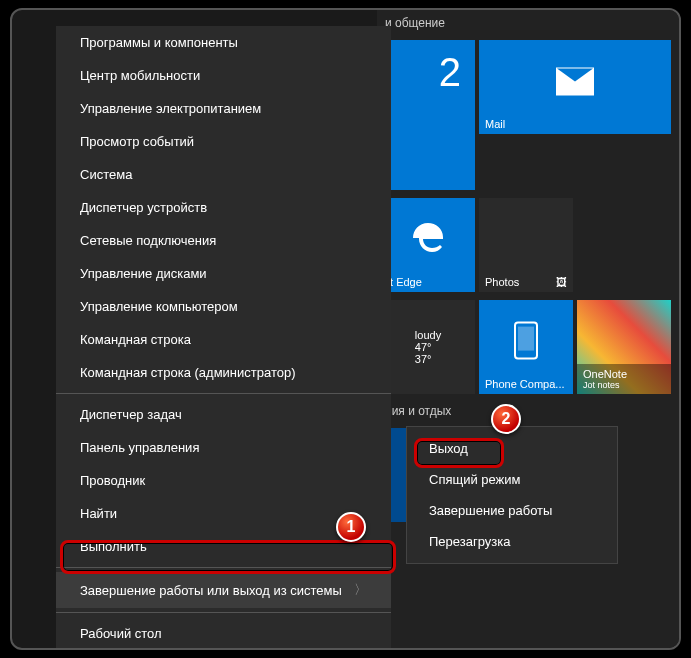  Describe the element at coordinates (360, 590) in the screenshot. I see `chevron-right-icon: 〉` at that location.